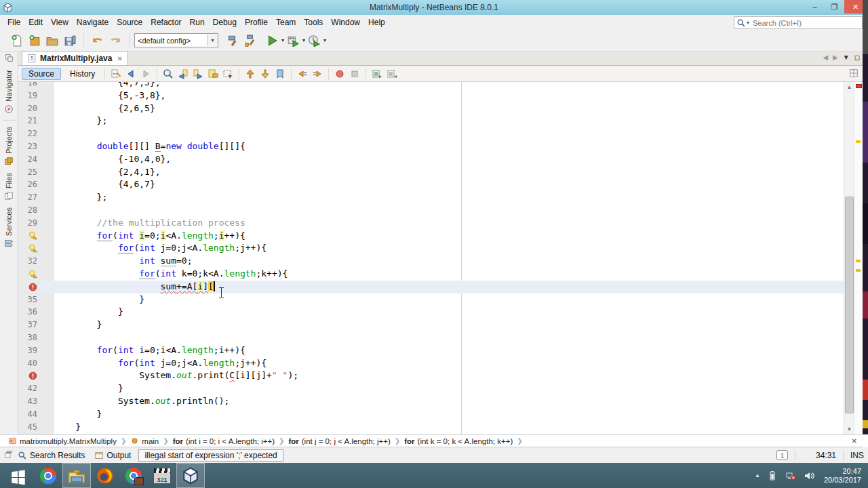  I want to click on profile-project-button, so click(314, 41).